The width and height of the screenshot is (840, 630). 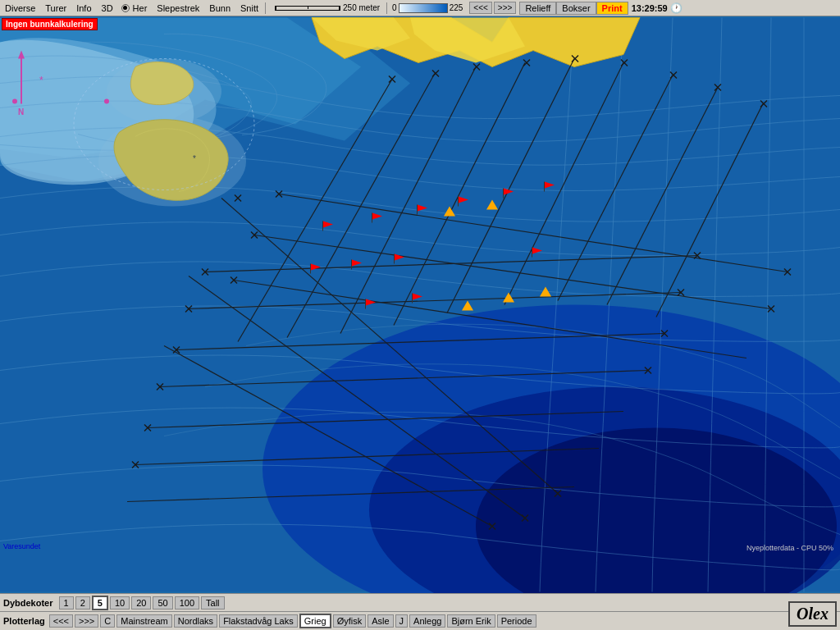 What do you see at coordinates (258, 621) in the screenshot?
I see `plotterlag-flakstadvag: Flakstadvåg Laks` at bounding box center [258, 621].